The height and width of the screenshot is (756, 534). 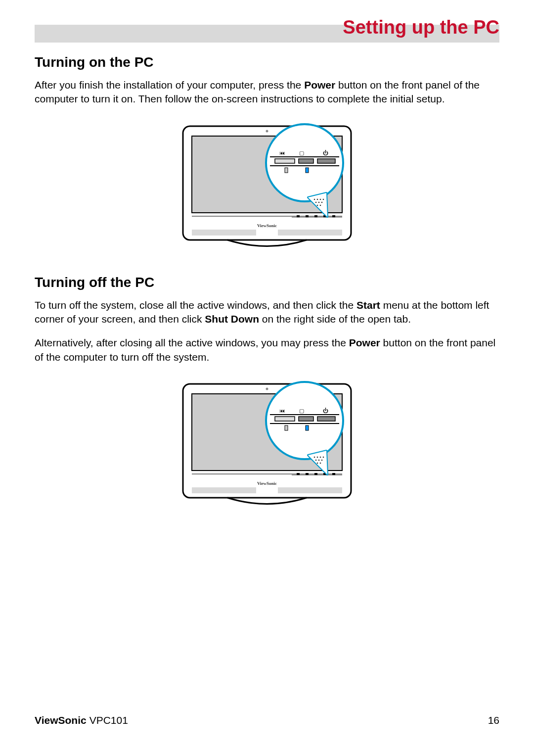 What do you see at coordinates (169, 85) in the screenshot?
I see `text-fragment: After you finish the installation of you…` at bounding box center [169, 85].